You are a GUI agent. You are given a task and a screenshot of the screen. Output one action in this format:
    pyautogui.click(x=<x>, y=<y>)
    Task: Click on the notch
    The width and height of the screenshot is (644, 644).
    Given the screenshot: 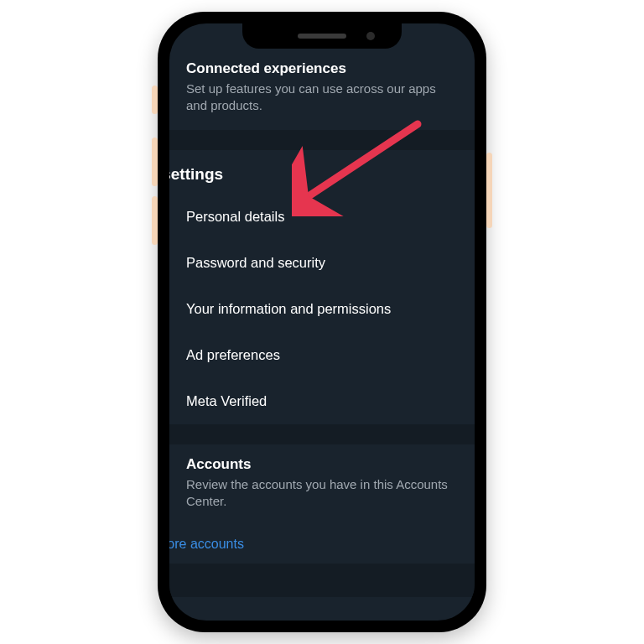 What is the action you would take?
    pyautogui.click(x=322, y=36)
    